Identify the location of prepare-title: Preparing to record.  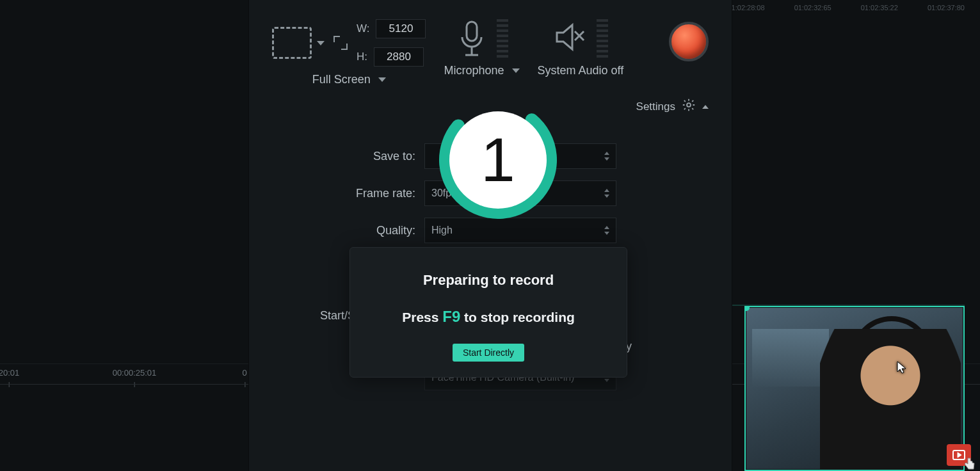
(488, 280).